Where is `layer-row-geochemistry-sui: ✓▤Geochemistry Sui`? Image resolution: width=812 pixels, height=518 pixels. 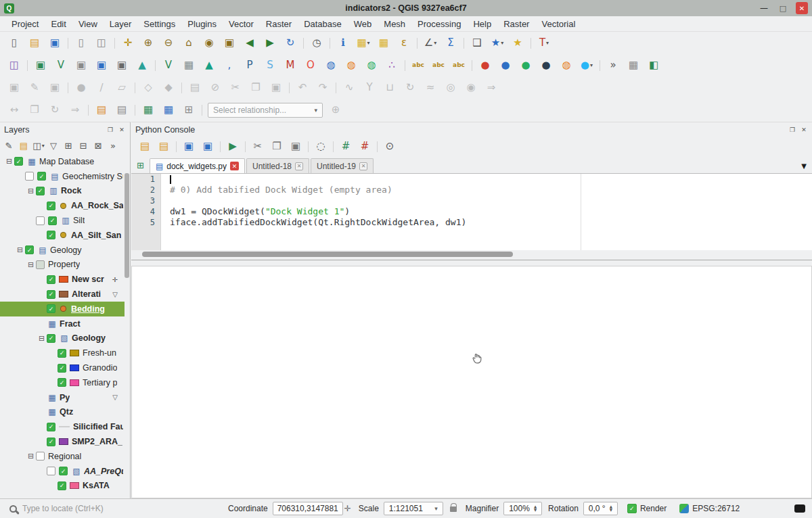 layer-row-geochemistry-sui: ✓▤Geochemistry Sui is located at coordinates (62, 176).